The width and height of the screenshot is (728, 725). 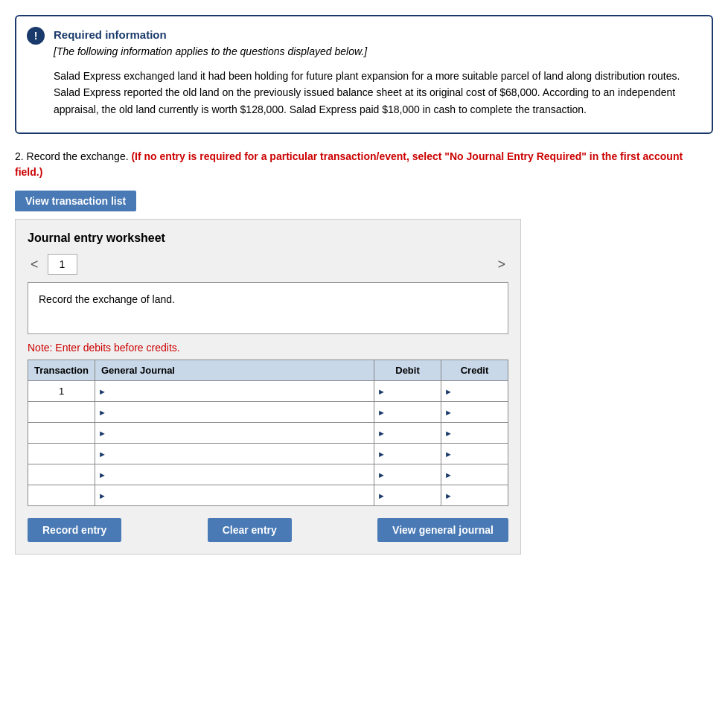 I want to click on view-general-journal-button: View general journal, so click(x=443, y=530).